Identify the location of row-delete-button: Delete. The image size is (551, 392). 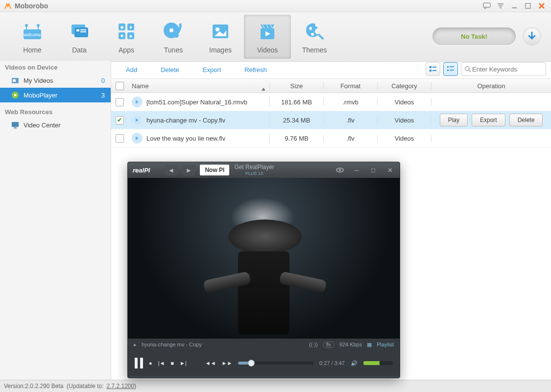
(526, 120).